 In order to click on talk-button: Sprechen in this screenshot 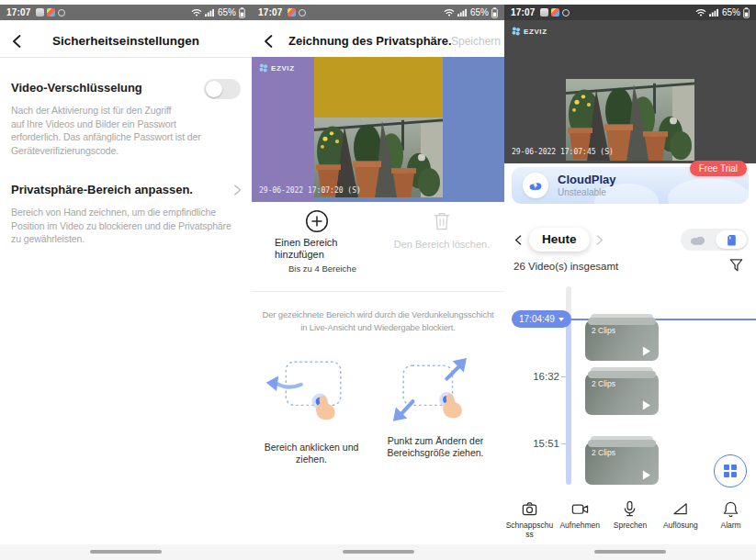, I will do `click(630, 520)`.